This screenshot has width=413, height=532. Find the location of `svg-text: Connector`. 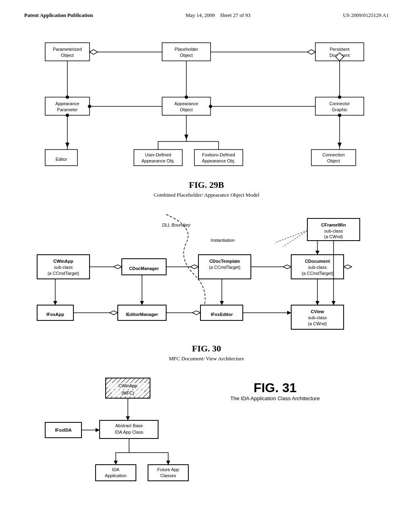

svg-text: Connector is located at coordinates (340, 104).